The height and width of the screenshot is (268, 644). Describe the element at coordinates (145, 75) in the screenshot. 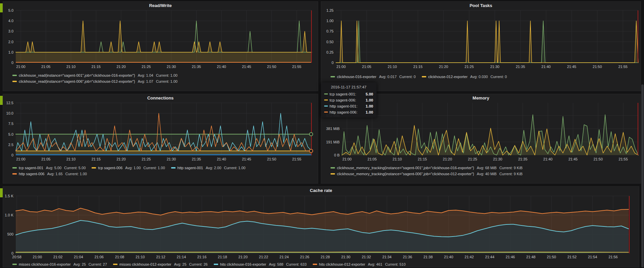

I see `legend-avg-value: Avg: 1.04` at that location.